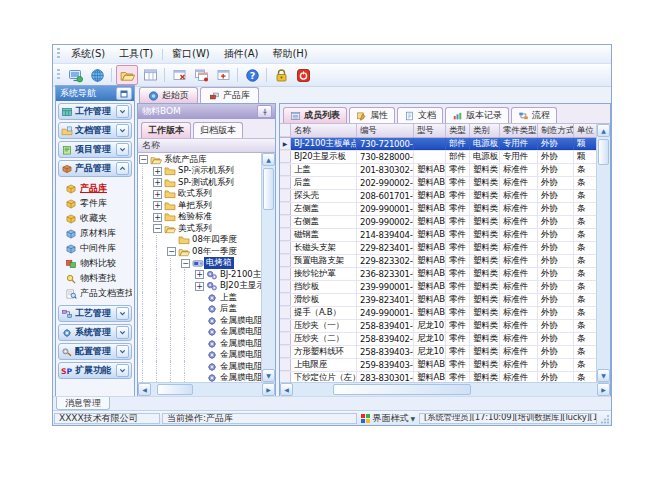  What do you see at coordinates (438, 236) in the screenshot?
I see `table-row: 磁钢盖214-839404-01X塑料ABS零件塑料类标准件外协条` at bounding box center [438, 236].